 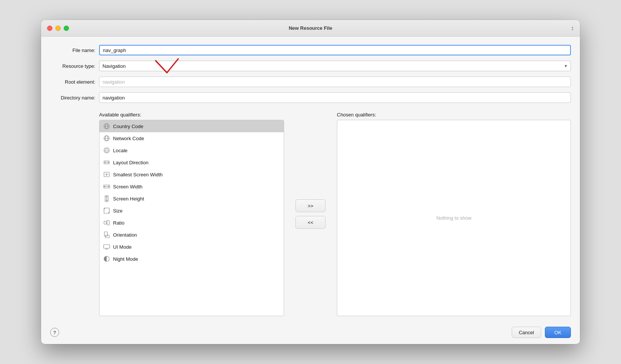 What do you see at coordinates (310, 82) in the screenshot?
I see `root-element-row: Root element: navigation` at bounding box center [310, 82].